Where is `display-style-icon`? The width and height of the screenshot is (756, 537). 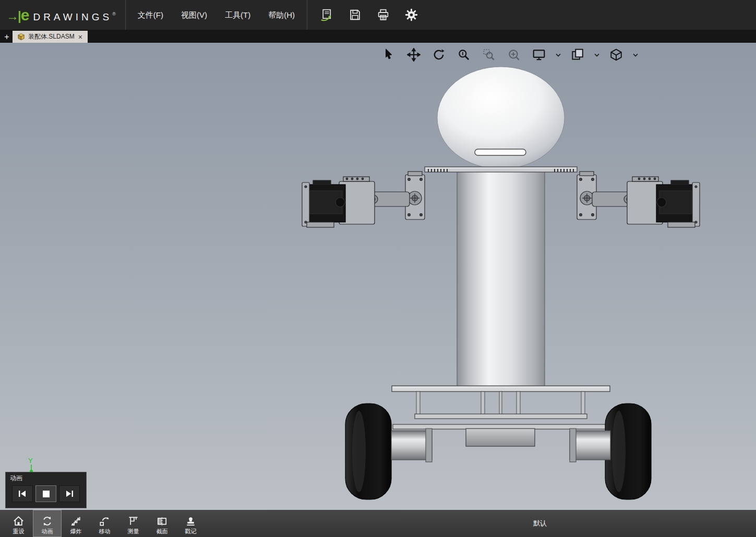 display-style-icon is located at coordinates (539, 55).